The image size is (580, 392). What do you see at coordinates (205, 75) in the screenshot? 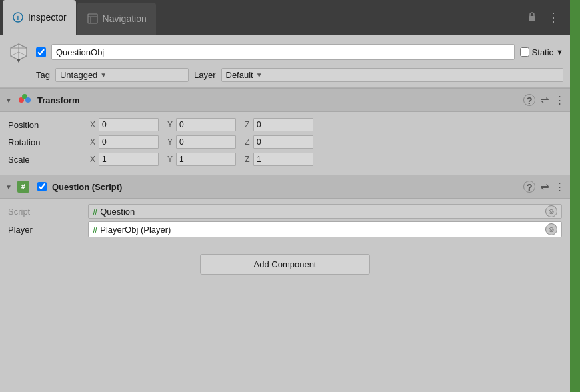
I see `layer-label: Layer` at bounding box center [205, 75].